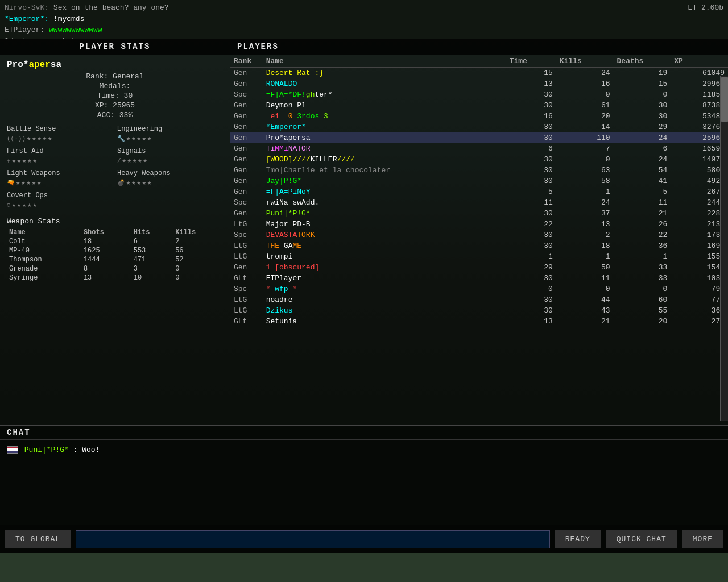  I want to click on quick-chat-button: QUICK CHAT, so click(642, 539).